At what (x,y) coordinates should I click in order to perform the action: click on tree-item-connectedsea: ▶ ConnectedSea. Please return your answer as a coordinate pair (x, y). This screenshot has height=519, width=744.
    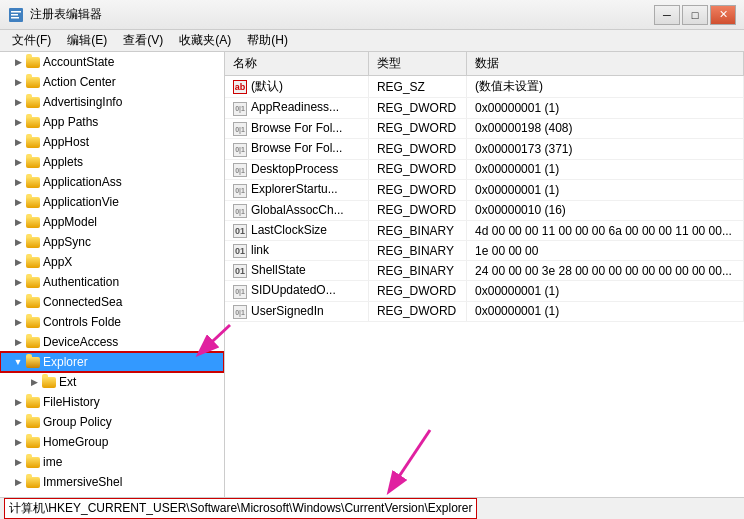
    Looking at the image, I should click on (112, 302).